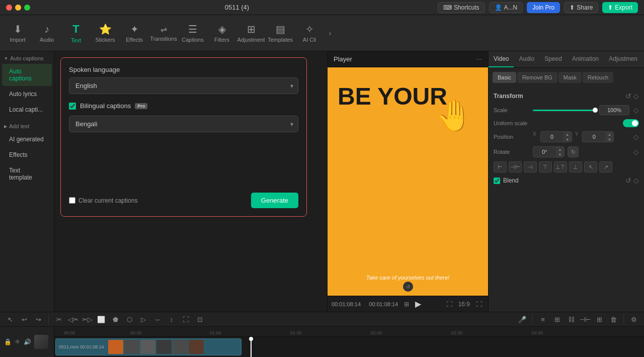 The image size is (644, 357). Describe the element at coordinates (501, 59) in the screenshot. I see `tab-video: Video` at that location.